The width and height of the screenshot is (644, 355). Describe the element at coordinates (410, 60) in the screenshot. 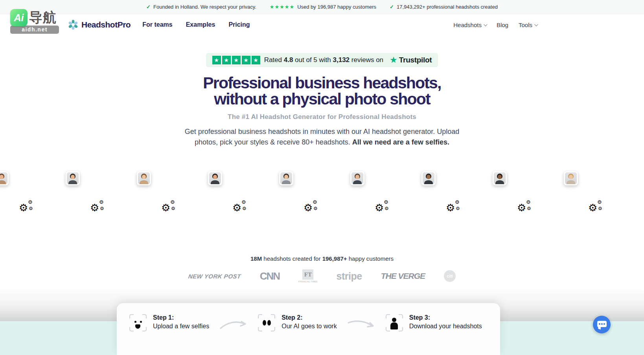

I see `trustpilot-logo: ★ Trustpilot` at that location.